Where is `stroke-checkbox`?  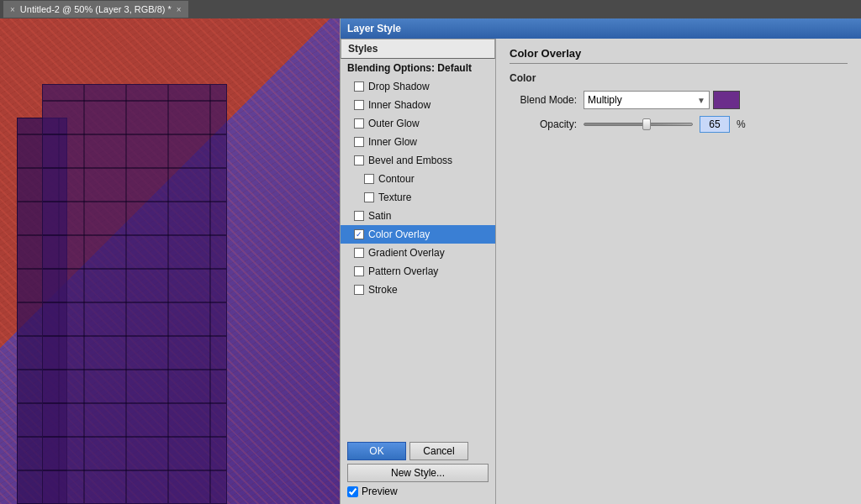
stroke-checkbox is located at coordinates (359, 290).